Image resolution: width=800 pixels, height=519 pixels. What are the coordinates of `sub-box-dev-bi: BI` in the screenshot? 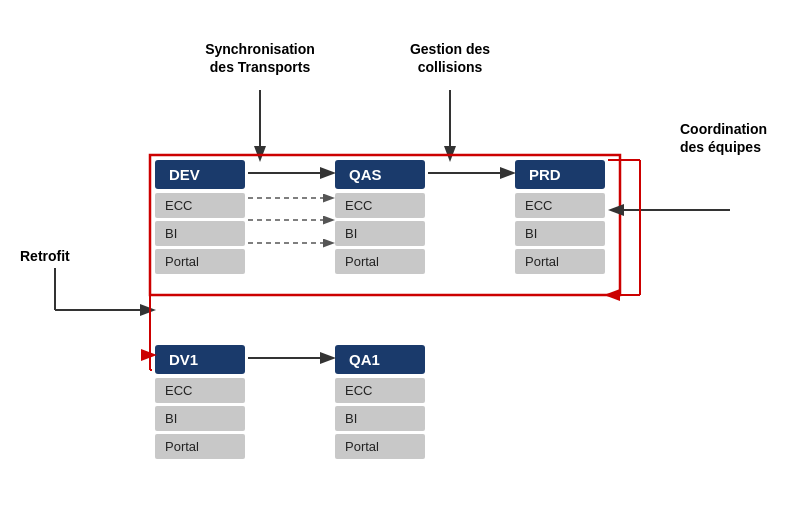 It's located at (200, 234).